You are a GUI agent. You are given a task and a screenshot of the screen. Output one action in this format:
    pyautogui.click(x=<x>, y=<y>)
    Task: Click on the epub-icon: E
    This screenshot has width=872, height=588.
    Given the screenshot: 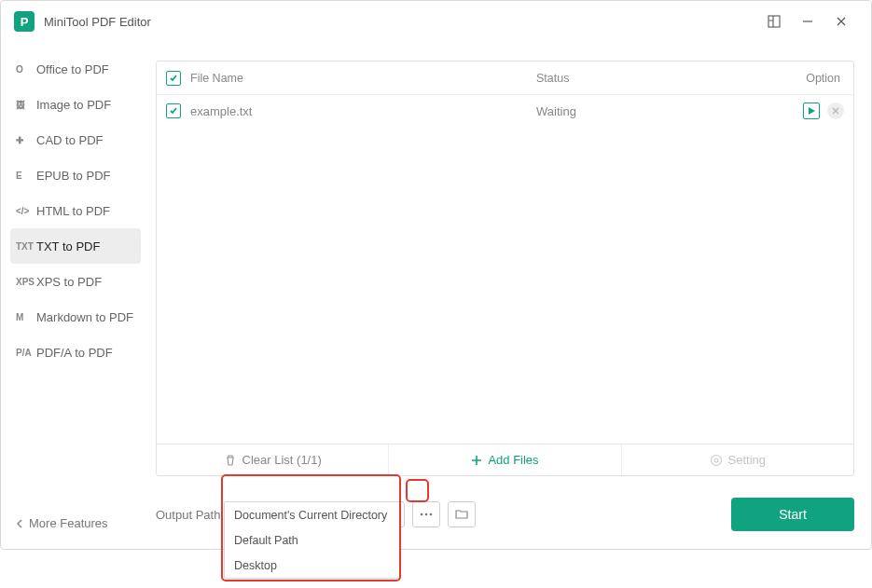 What is the action you would take?
    pyautogui.click(x=26, y=175)
    